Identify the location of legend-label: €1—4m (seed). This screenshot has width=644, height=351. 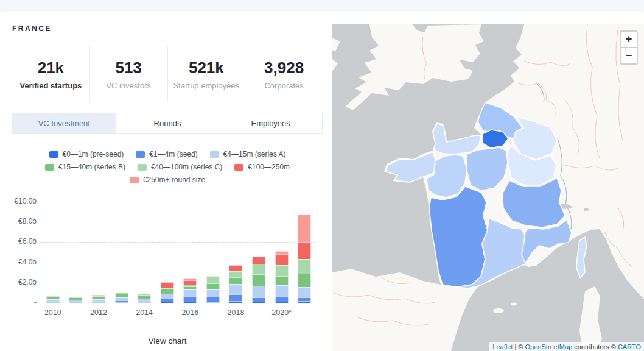
(173, 154).